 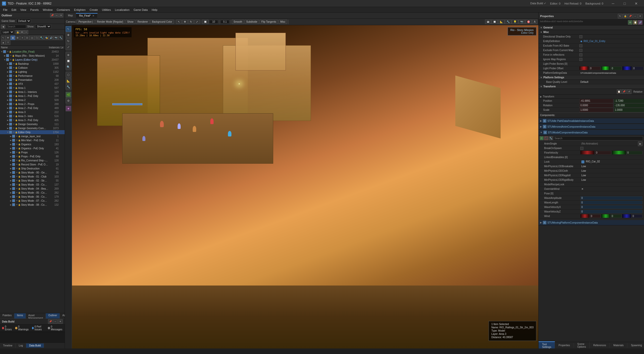 What do you see at coordinates (32, 80) in the screenshot?
I see `tree-row-7: ▶👁🔒Presentation208` at bounding box center [32, 80].